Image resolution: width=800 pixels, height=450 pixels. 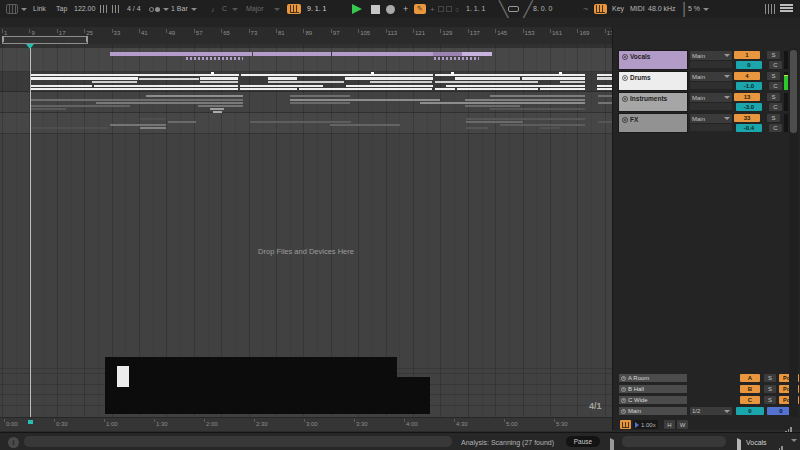 I want to click on volume-value: -0.4, so click(x=749, y=128).